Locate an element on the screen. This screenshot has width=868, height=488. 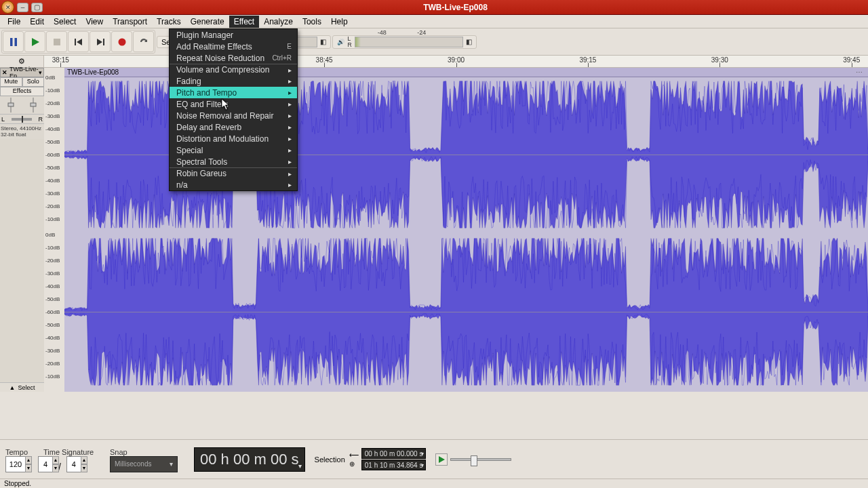
track-header: ✕ TWB-Live-Ep ▾ is located at coordinates (22, 73).